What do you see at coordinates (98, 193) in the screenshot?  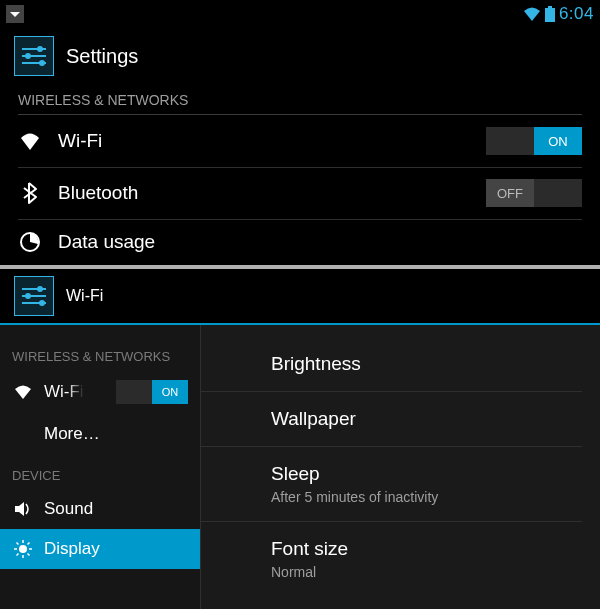 I see `settings-item-label: Bluetooth` at bounding box center [98, 193].